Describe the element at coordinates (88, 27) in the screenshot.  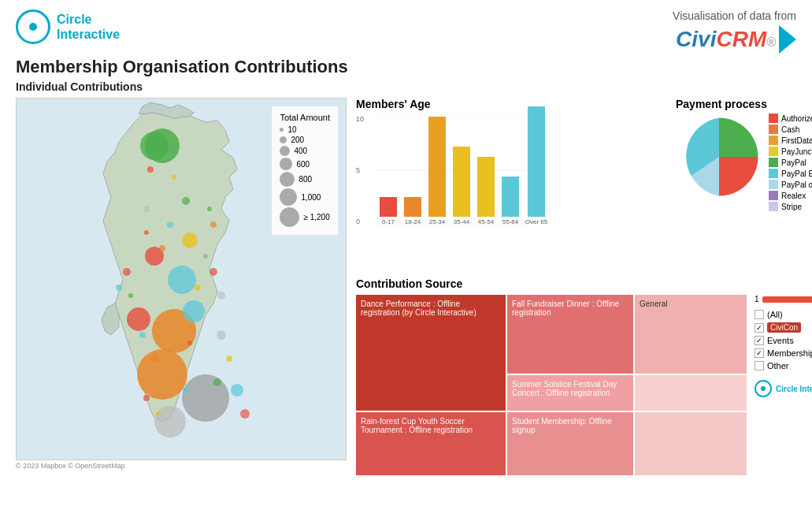
I see `brand-name: Circle Interactive` at that location.